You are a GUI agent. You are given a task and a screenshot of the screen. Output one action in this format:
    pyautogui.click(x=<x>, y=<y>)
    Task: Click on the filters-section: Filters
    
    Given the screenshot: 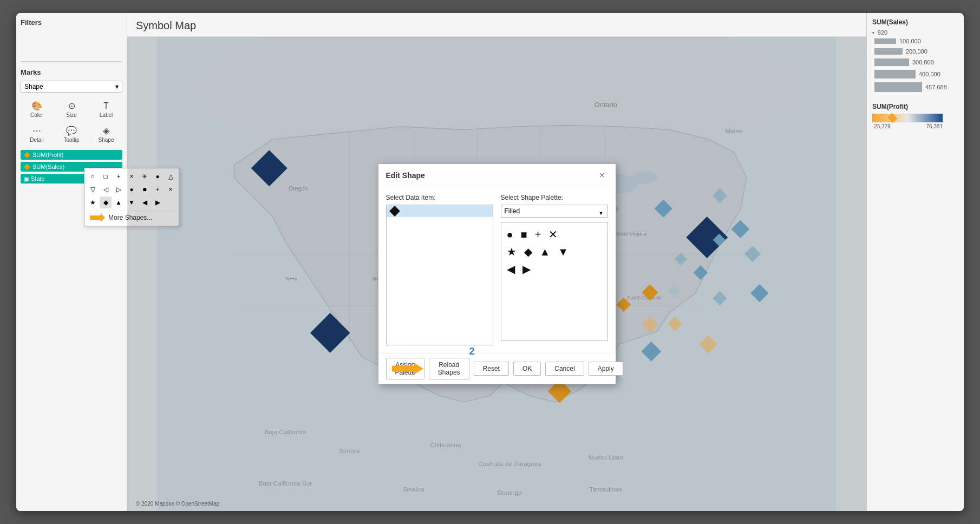 What is the action you would take?
    pyautogui.click(x=71, y=40)
    